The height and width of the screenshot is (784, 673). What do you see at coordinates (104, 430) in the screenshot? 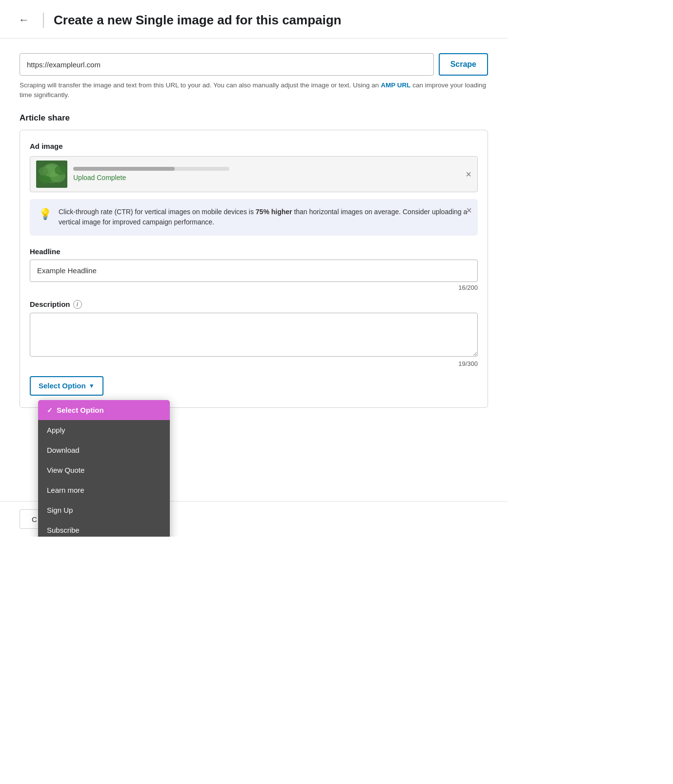
I see `dropdown-item-apply: Apply` at bounding box center [104, 430].